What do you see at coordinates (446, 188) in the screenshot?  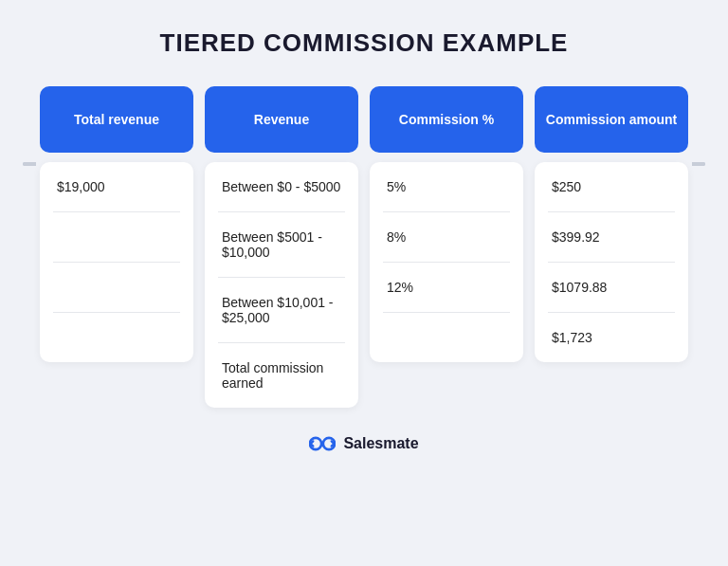 I see `cell-commission-pct-1: 5%` at bounding box center [446, 188].